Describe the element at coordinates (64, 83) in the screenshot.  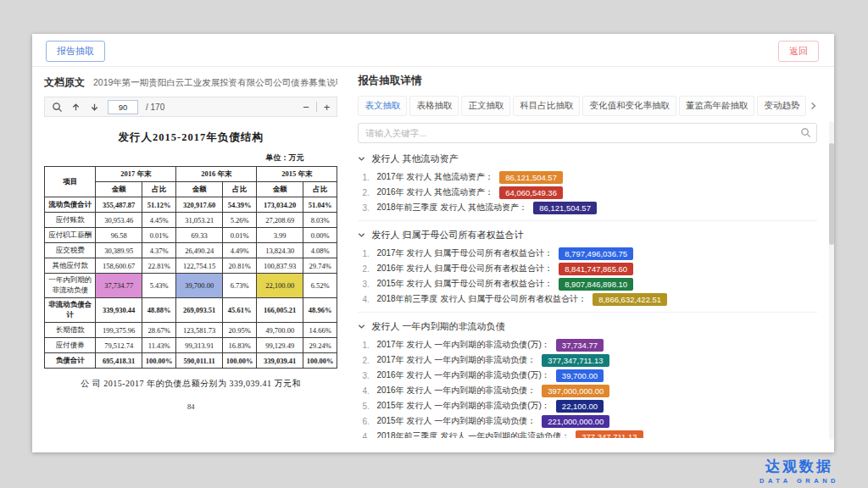
I see `doc-source-label: 文档原文` at that location.